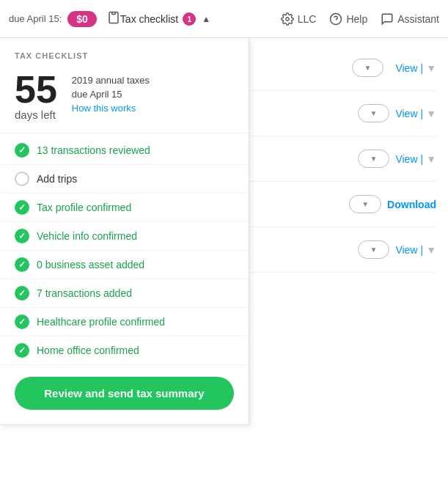 This screenshot has height=486, width=448. Describe the element at coordinates (111, 81) in the screenshot. I see `due-line1: 2019 annual taxes` at that location.